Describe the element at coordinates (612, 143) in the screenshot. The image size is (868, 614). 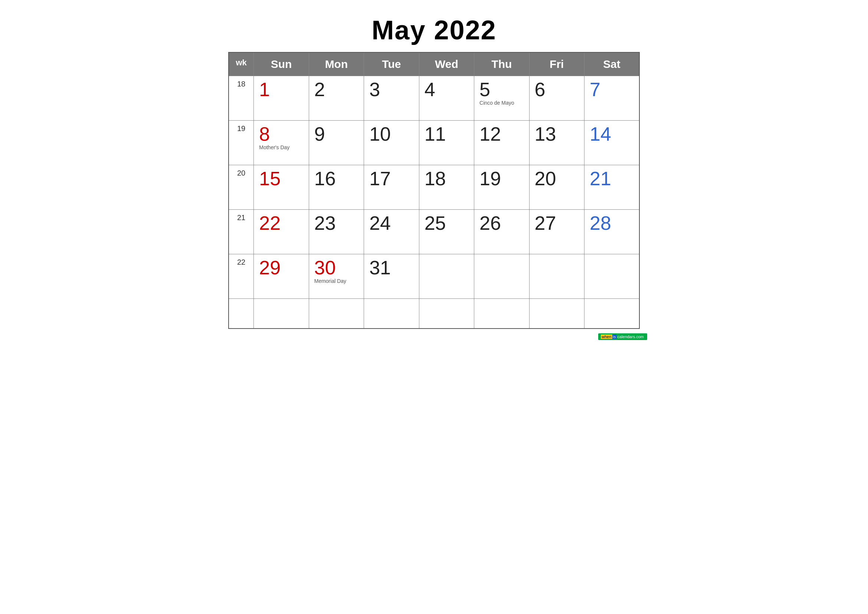
I see `day-cell-14: 14` at that location.